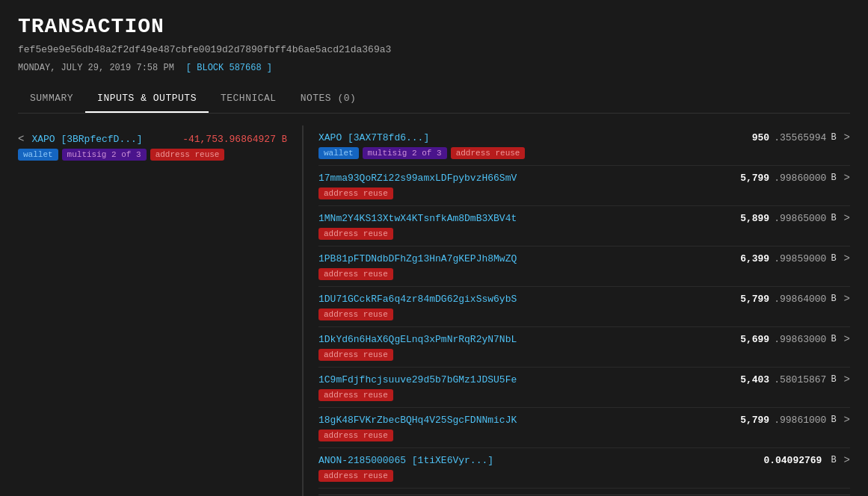  Describe the element at coordinates (153, 146) in the screenshot. I see `input-item: < XAPO [3BRpfecfD...] -41,753.96864927 B…` at that location.